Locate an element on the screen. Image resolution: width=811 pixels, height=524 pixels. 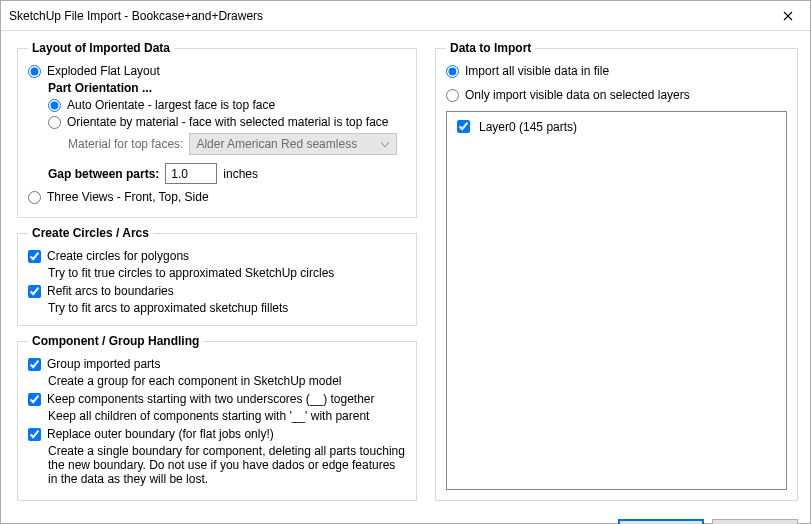
material-combo: Alder American Red seamless is located at coordinates (293, 144).